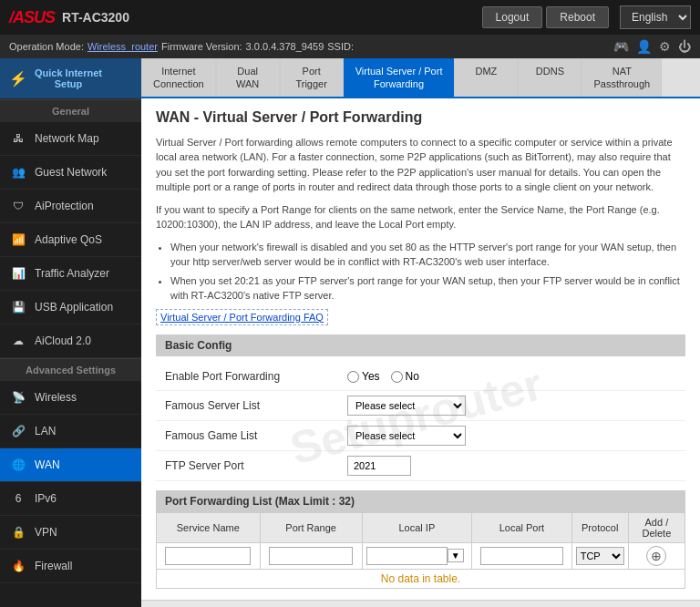 Image resolution: width=700 pixels, height=607 pixels. Describe the element at coordinates (312, 556) in the screenshot. I see `port-range-input` at that location.